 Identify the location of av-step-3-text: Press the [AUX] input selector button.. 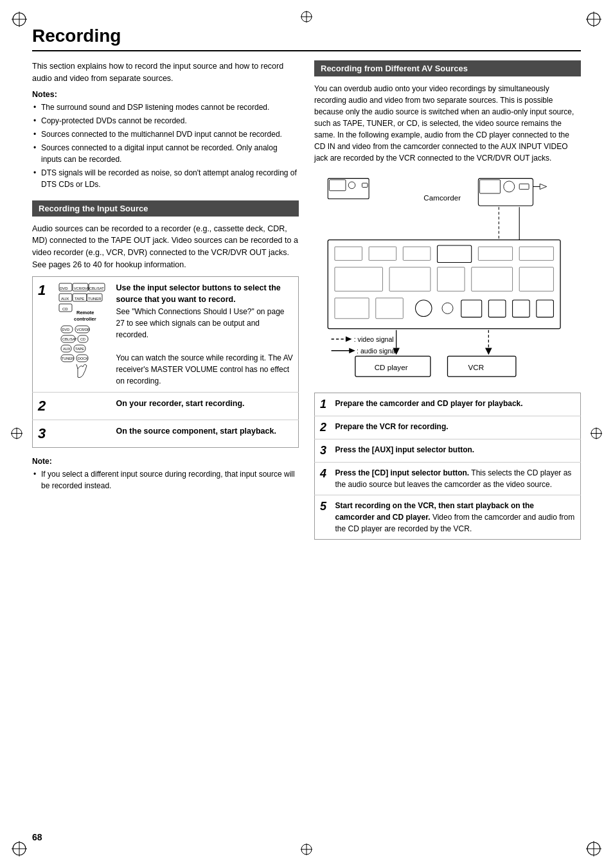
(457, 450).